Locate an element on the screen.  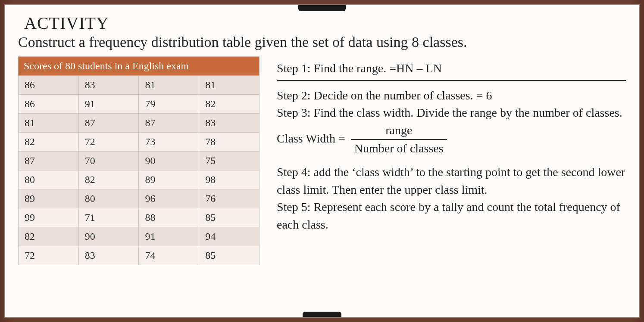
table-row: 87709075 is located at coordinates (139, 161).